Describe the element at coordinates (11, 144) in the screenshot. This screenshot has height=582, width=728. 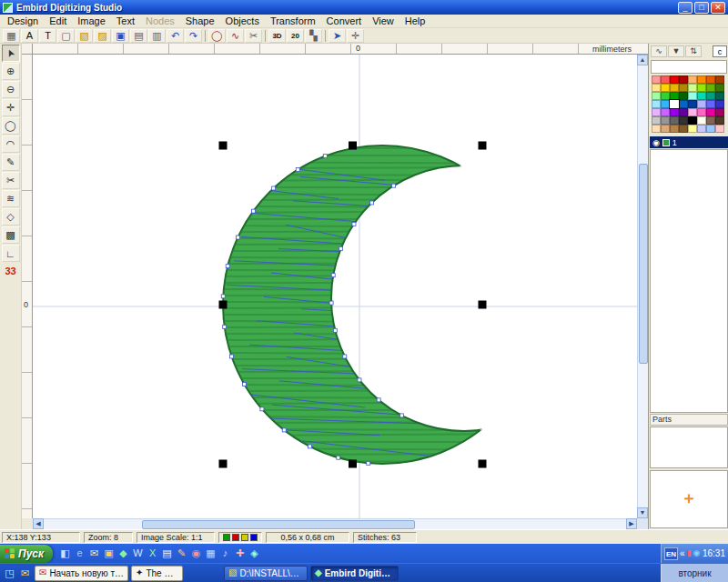
I see `arc-tool: ◠` at that location.